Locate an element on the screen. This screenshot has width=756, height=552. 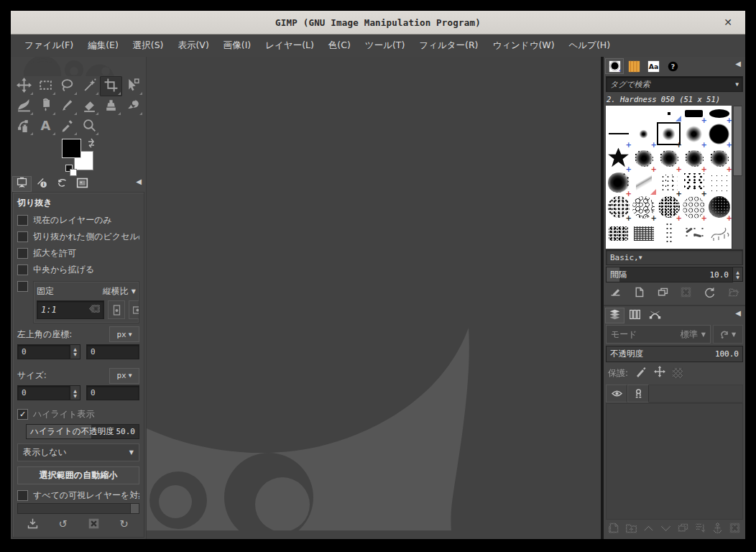
position-x-input: 0 is located at coordinates (44, 352).